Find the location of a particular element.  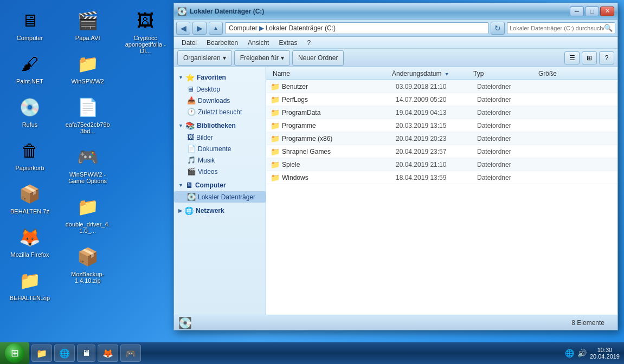

maximize-button: □ is located at coordinates (592, 11).